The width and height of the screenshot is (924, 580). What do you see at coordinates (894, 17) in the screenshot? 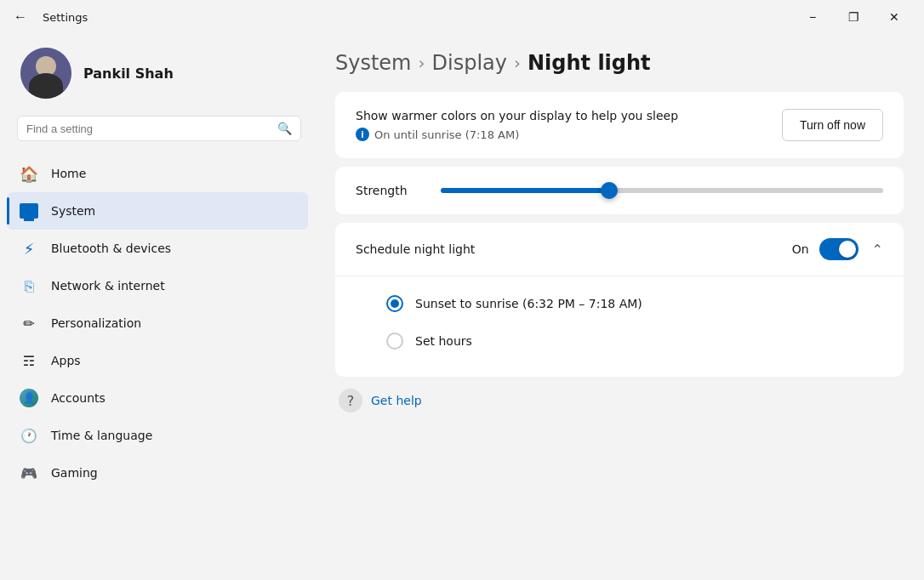
I see `close-button: ✕` at bounding box center [894, 17].